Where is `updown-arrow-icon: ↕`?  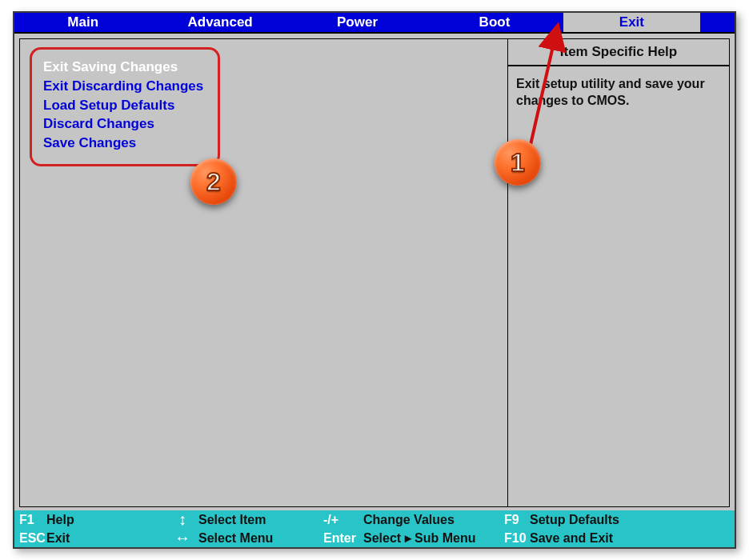
updown-arrow-icon: ↕ is located at coordinates (182, 520).